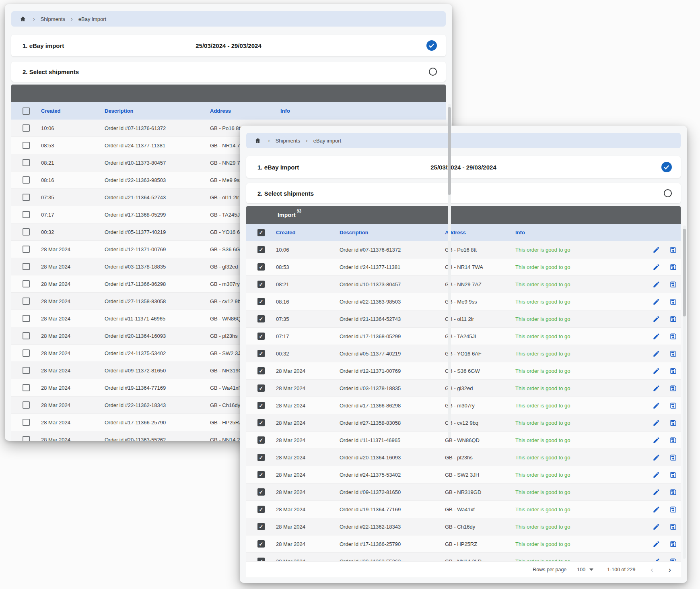 This screenshot has width=700, height=589. What do you see at coordinates (463, 557) in the screenshot?
I see `table-row: ✓28 Mar 2024Order id #20-11363-55262GB -…` at bounding box center [463, 557].